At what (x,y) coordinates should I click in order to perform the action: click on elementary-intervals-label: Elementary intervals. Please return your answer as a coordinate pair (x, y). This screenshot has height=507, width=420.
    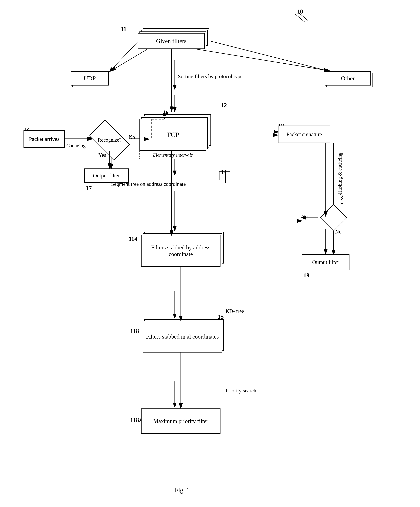
    Looking at the image, I should click on (173, 155).